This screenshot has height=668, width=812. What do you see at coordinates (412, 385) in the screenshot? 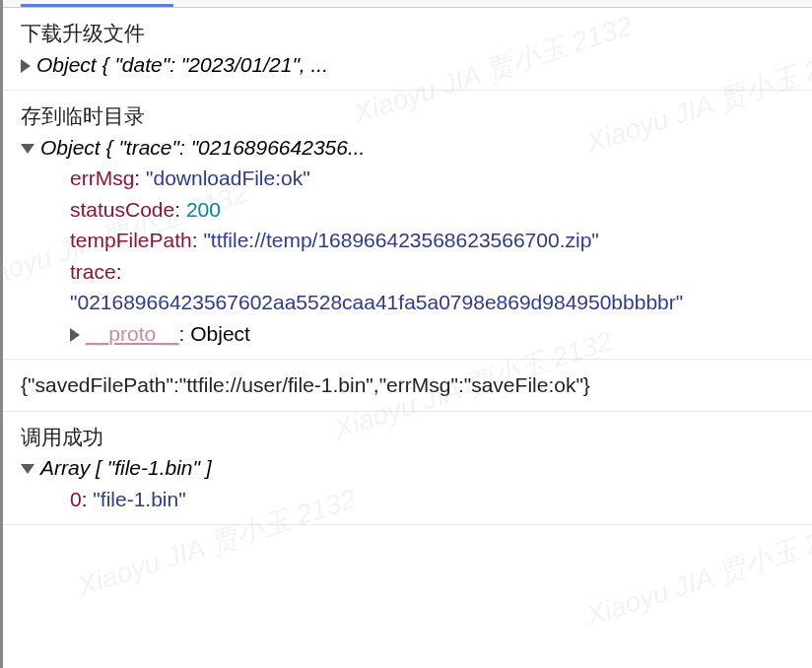
I see `log-message: {"savedFilePath":"ttfile://user/file-1.b…` at bounding box center [412, 385].